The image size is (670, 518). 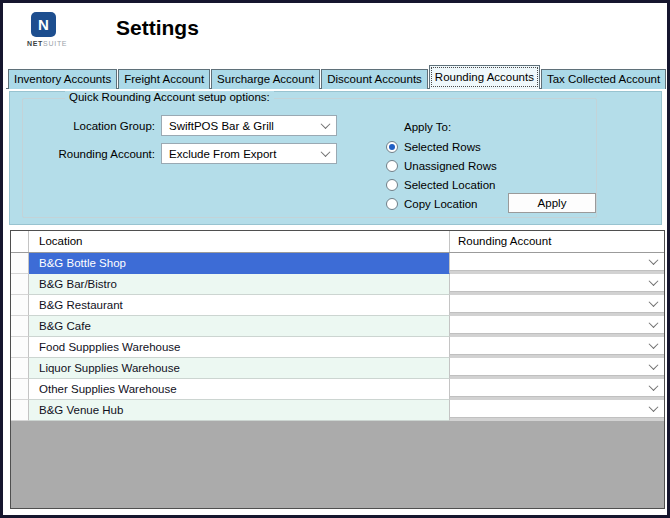 I want to click on netsuite-logo: N NETSUITE, so click(x=59, y=30).